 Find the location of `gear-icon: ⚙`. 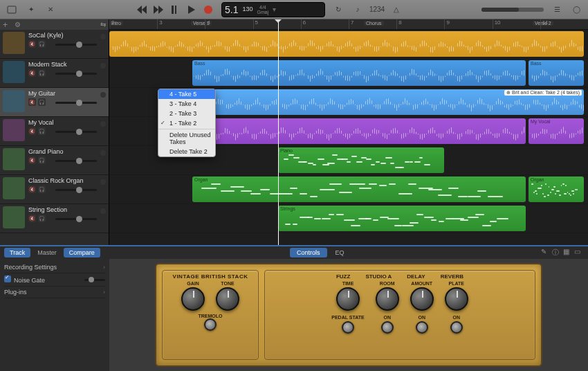

gear-icon: ⚙ is located at coordinates (18, 25).